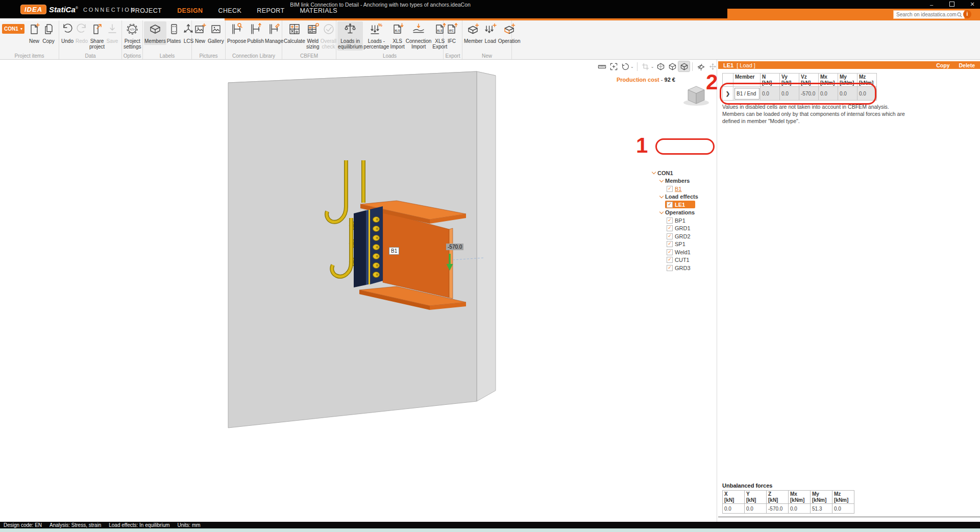 Image resolution: width=980 pixels, height=532 pixels. I want to click on menu-design: DESIGN, so click(190, 11).